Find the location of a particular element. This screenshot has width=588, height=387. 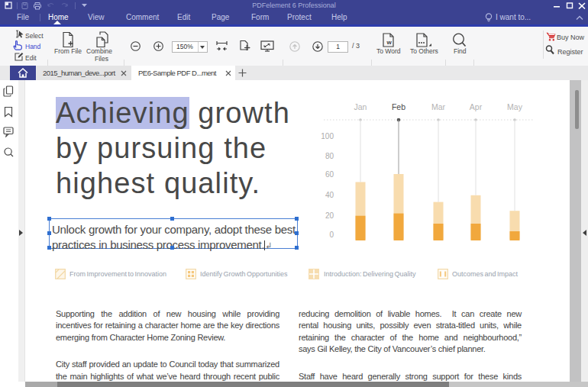

svg-text: Feb is located at coordinates (399, 107).